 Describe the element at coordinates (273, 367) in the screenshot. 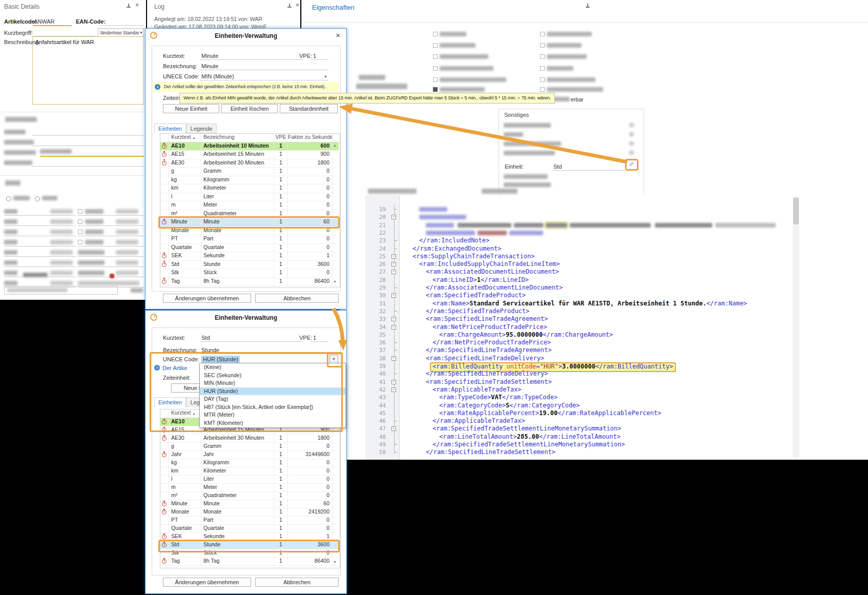

I see `dropdown-option: (Keine)` at that location.